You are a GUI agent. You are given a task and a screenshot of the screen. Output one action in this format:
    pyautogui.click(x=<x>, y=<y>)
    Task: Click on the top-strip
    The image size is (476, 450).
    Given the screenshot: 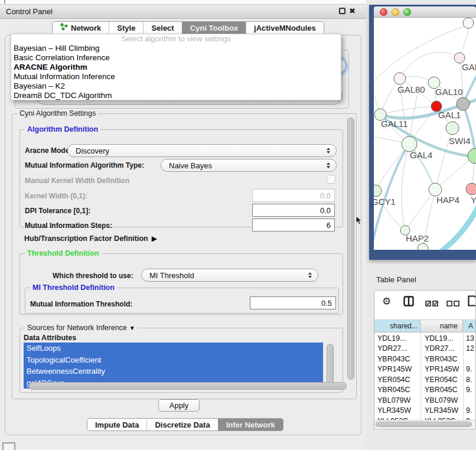 What is the action you would take?
    pyautogui.click(x=183, y=2)
    